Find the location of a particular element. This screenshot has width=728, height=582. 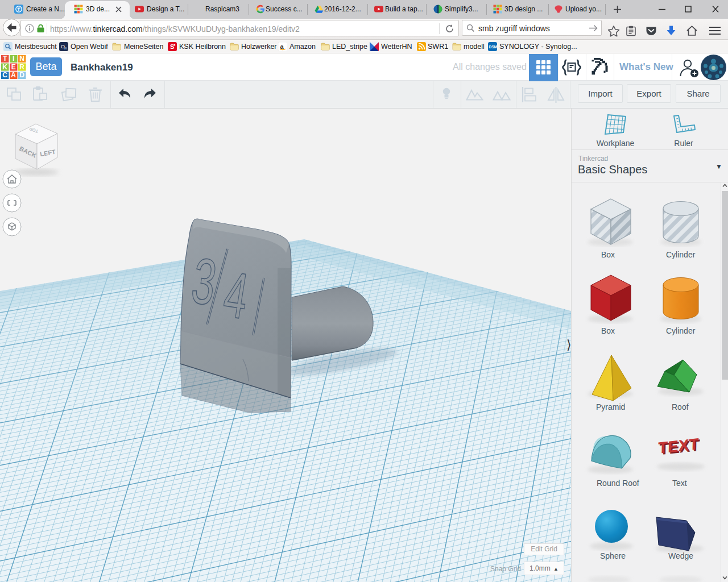

svg-text: C is located at coordinates (5, 75).